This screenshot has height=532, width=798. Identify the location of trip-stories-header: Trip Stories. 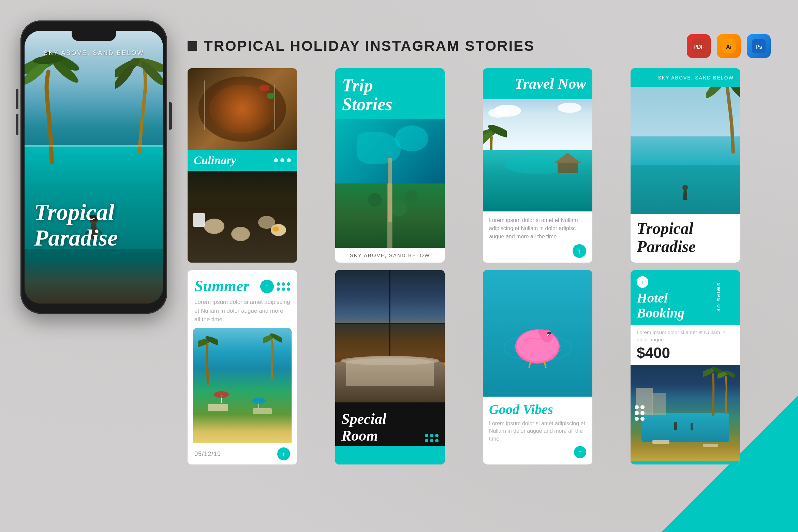
(390, 93).